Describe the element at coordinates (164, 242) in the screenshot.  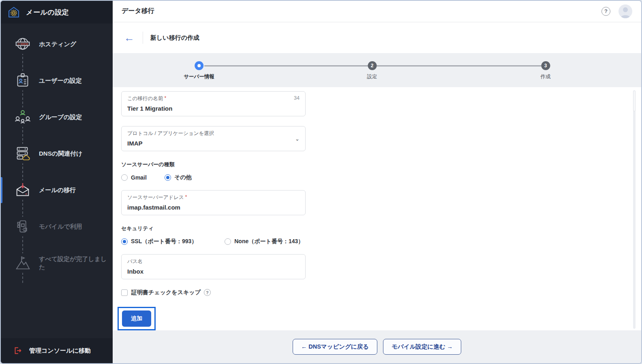
I see `radio-label: SSL（ポート番号：993）` at that location.